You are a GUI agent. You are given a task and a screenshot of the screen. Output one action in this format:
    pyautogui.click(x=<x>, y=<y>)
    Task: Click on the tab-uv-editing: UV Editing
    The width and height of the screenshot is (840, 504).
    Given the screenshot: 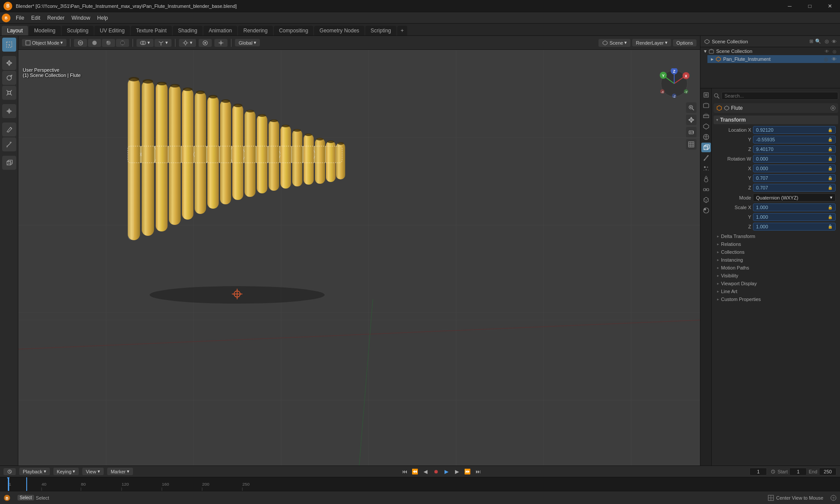 What is the action you would take?
    pyautogui.click(x=112, y=31)
    